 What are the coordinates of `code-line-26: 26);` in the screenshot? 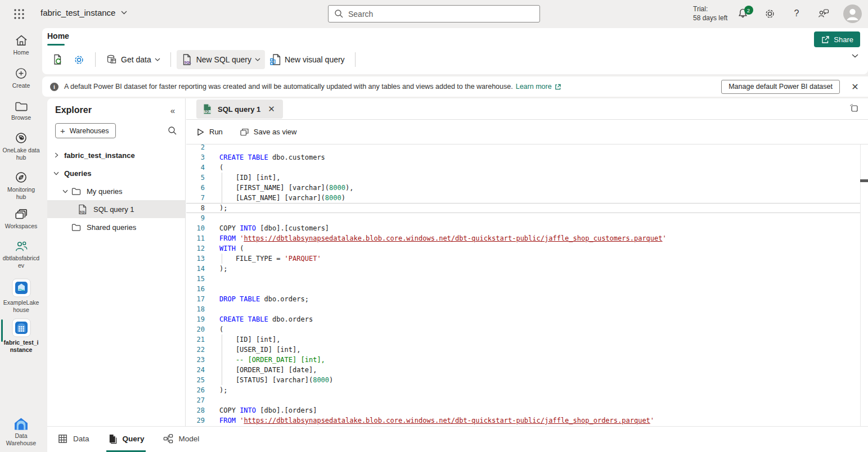 It's located at (523, 390).